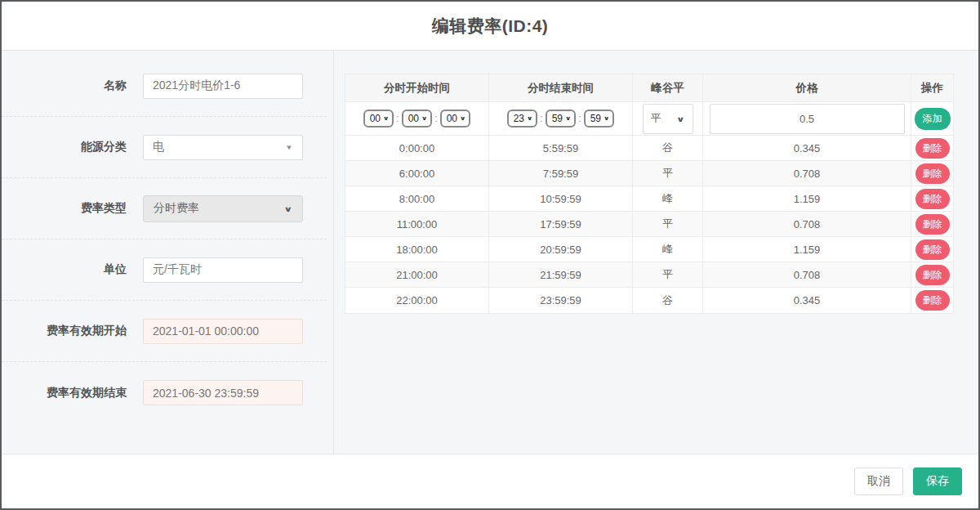 The height and width of the screenshot is (510, 980). Describe the element at coordinates (668, 88) in the screenshot. I see `col-header-period: 峰谷平` at that location.